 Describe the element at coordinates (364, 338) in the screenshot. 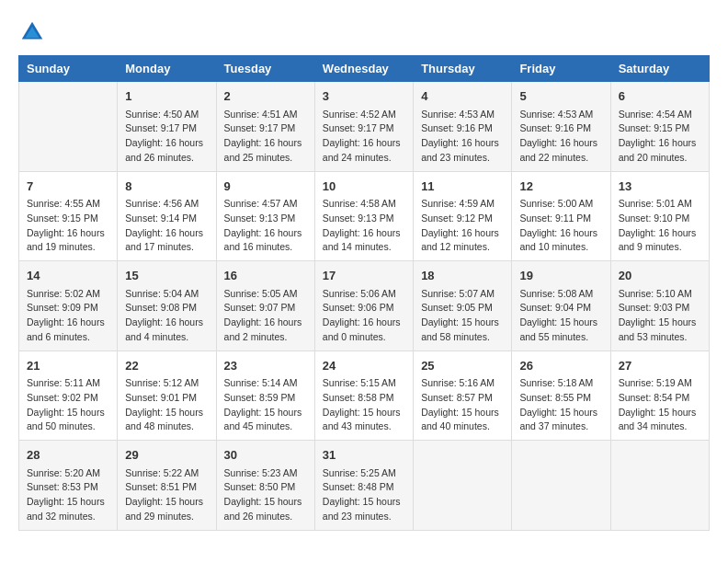

I see `day-info: and 0 minutes.` at that location.